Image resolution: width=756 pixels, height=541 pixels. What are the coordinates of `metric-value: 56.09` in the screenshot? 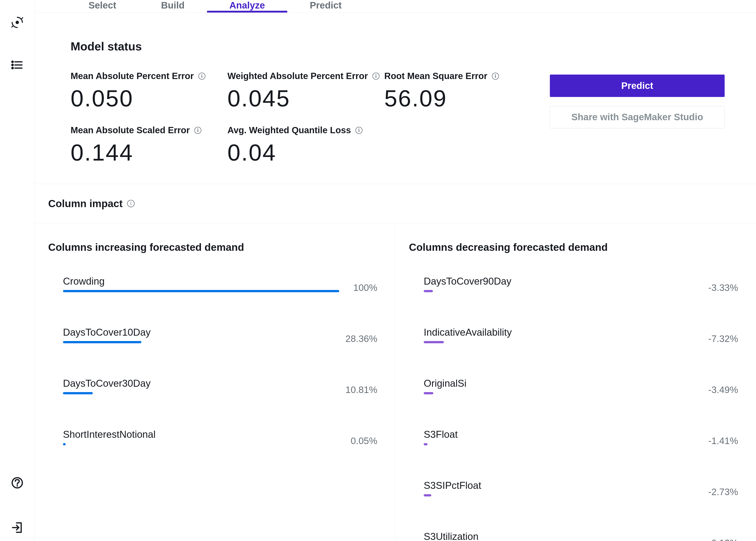 It's located at (463, 98).